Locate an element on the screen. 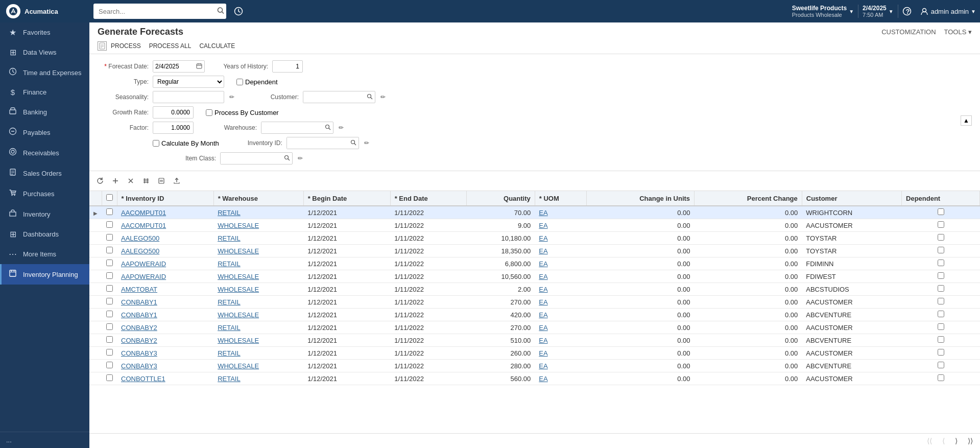  row-inventory-id: CONBABY1 is located at coordinates (165, 315).